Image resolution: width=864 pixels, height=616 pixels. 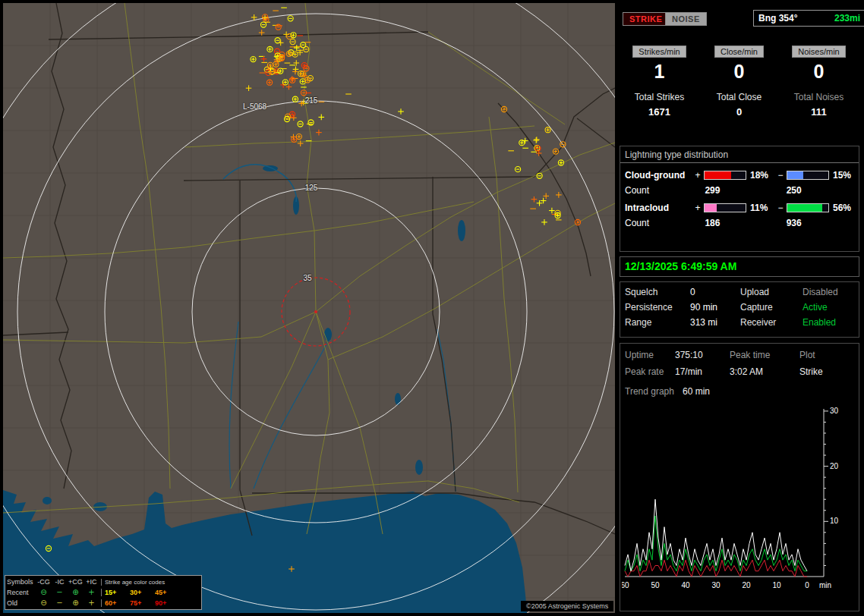 I want to click on status-row: Range 313 mi Receiver Enabled, so click(x=739, y=322).